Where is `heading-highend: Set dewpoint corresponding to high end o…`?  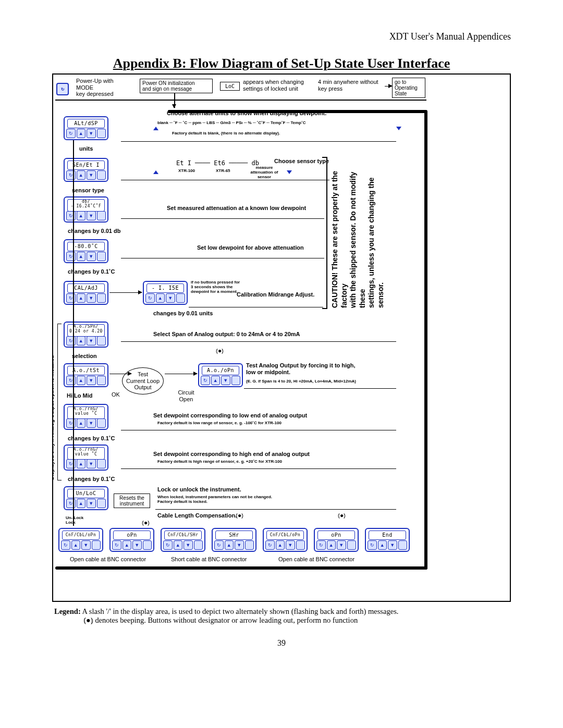
heading-highend: Set dewpoint corresponding to high end o… is located at coordinates (231, 454).